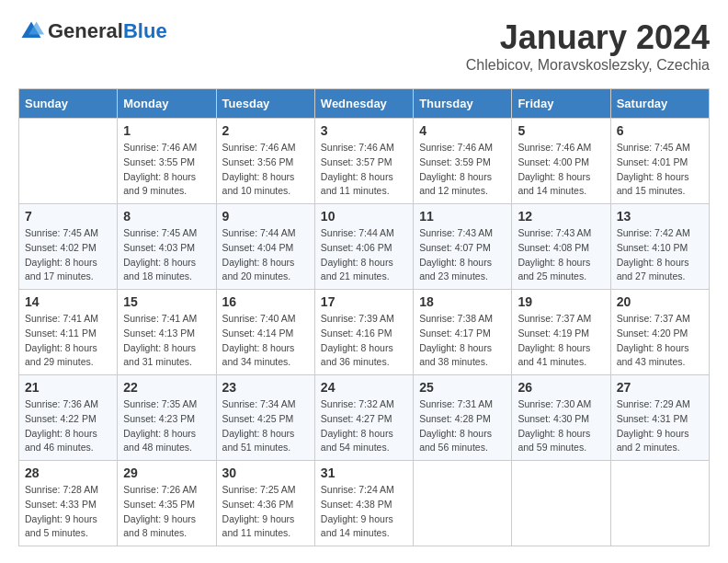 The height and width of the screenshot is (563, 728). I want to click on day-number: 5, so click(561, 131).